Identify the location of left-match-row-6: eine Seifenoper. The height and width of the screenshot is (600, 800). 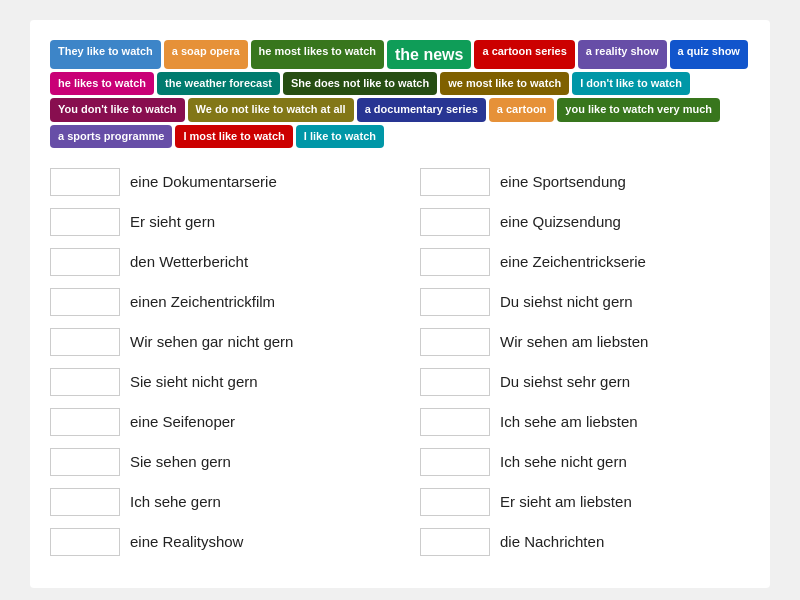
(215, 422).